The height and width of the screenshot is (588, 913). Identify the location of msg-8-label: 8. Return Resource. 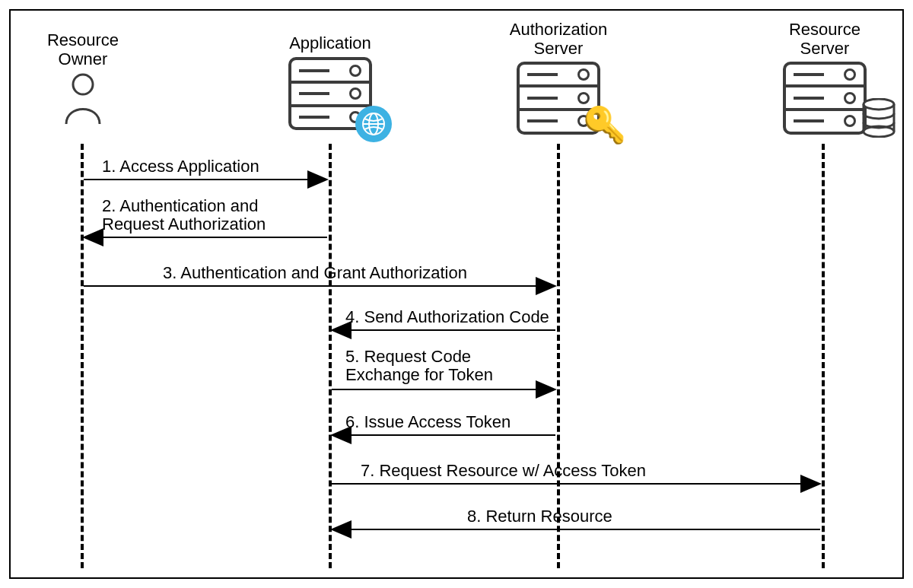
(540, 516).